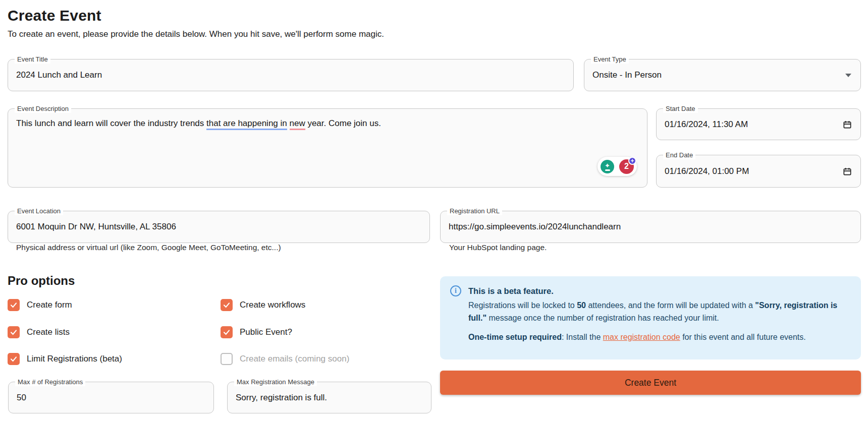  Describe the element at coordinates (43, 109) in the screenshot. I see `event-description-label: Event Description` at that location.